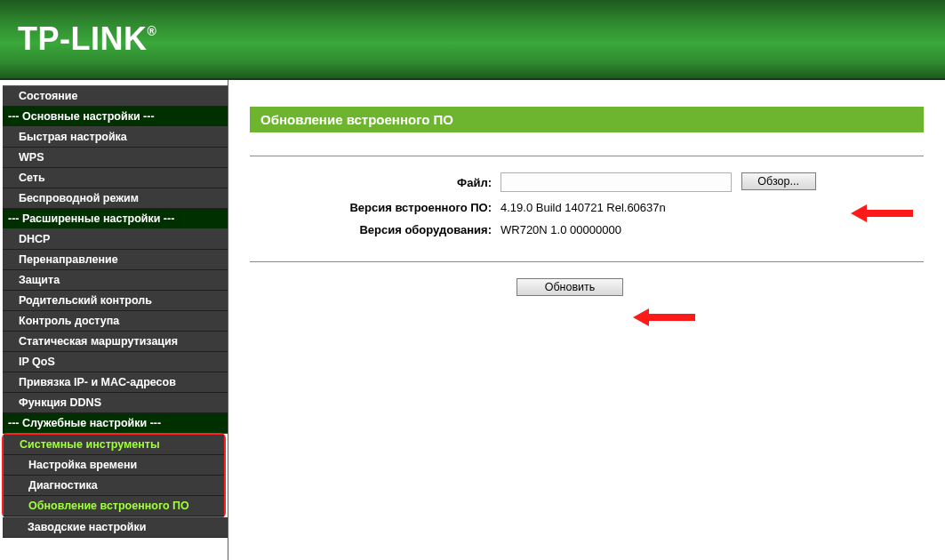  I want to click on arrow-annotation-icon, so click(664, 317).